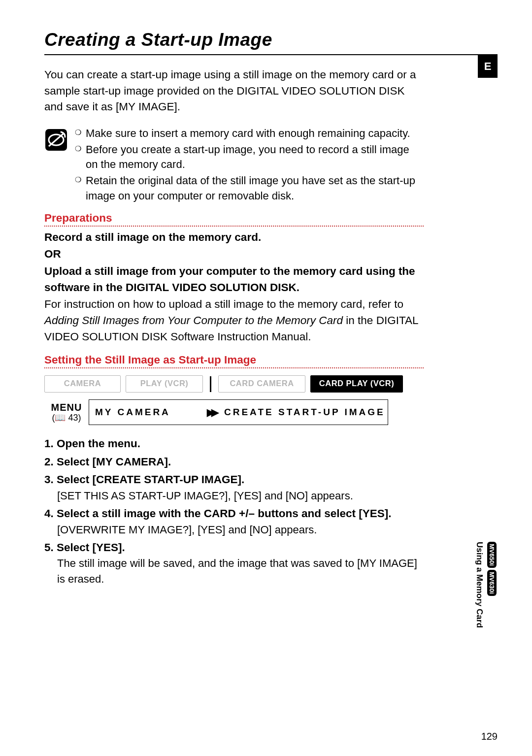 The image size is (532, 756). What do you see at coordinates (492, 555) in the screenshot?
I see `model-badge: MV650i` at bounding box center [492, 555].